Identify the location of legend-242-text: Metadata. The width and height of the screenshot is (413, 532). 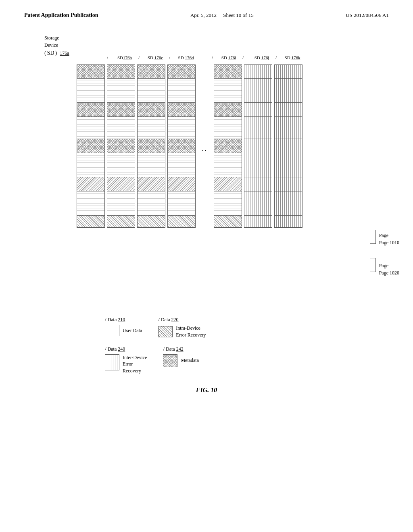
(190, 360).